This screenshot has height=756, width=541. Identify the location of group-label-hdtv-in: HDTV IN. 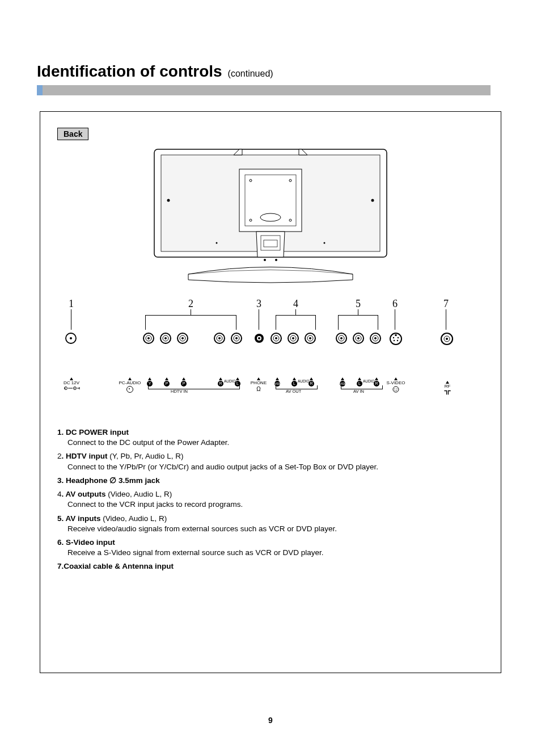
(179, 392).